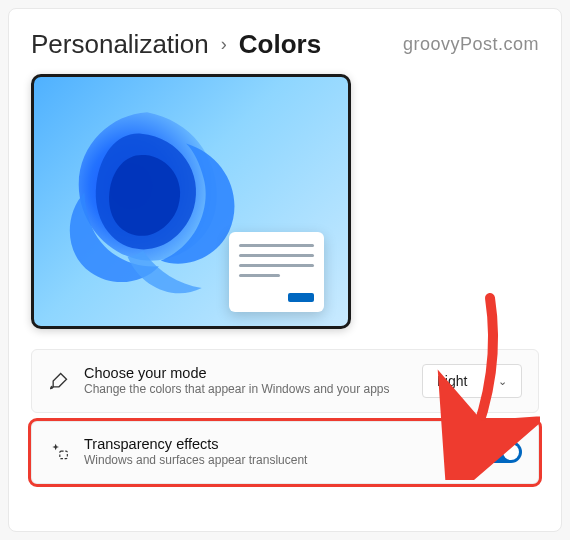 The width and height of the screenshot is (570, 540). I want to click on mode-dropdown-value: Light, so click(452, 381).